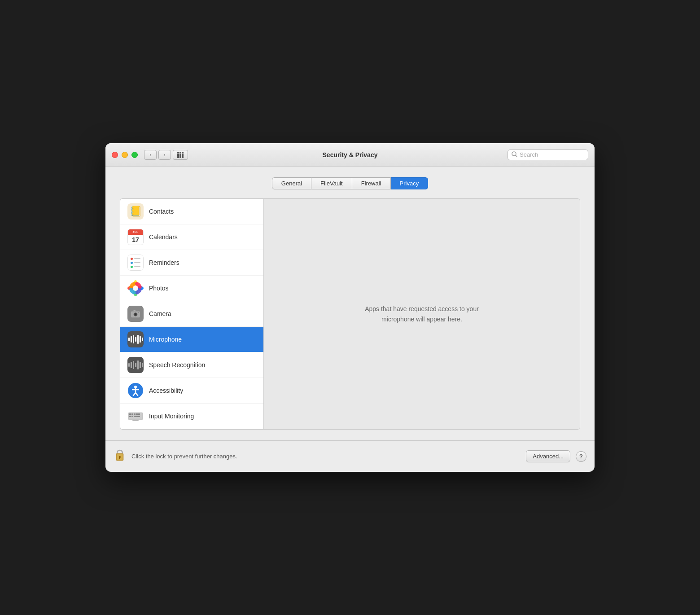 The width and height of the screenshot is (700, 615). Describe the element at coordinates (120, 456) in the screenshot. I see `lock-icon` at that location.